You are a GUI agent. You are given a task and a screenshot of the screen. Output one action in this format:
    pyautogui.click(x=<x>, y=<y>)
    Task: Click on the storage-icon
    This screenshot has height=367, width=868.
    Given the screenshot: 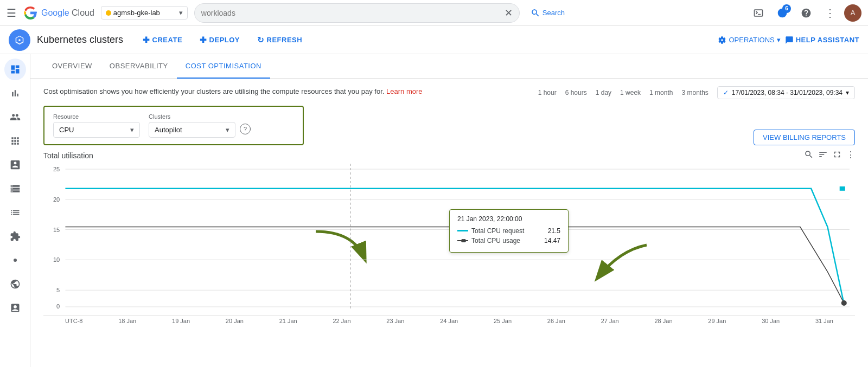 What is the action you would take?
    pyautogui.click(x=15, y=189)
    